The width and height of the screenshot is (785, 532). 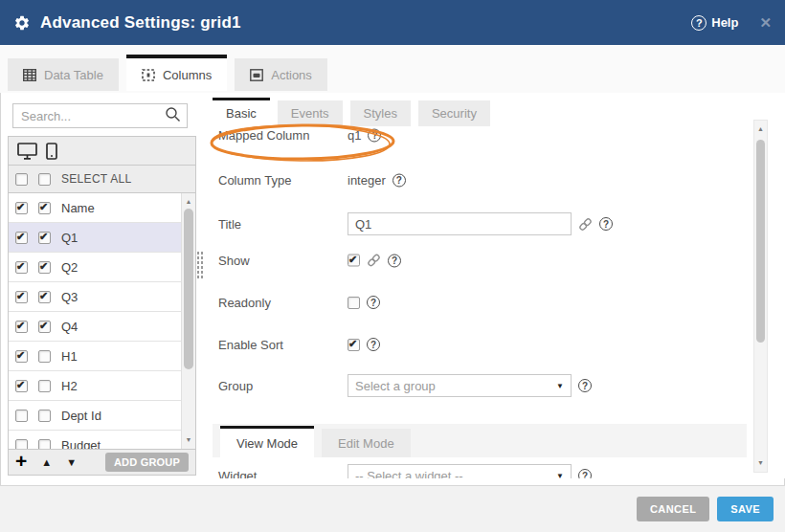 What do you see at coordinates (69, 237) in the screenshot?
I see `column-label: Q1` at bounding box center [69, 237].